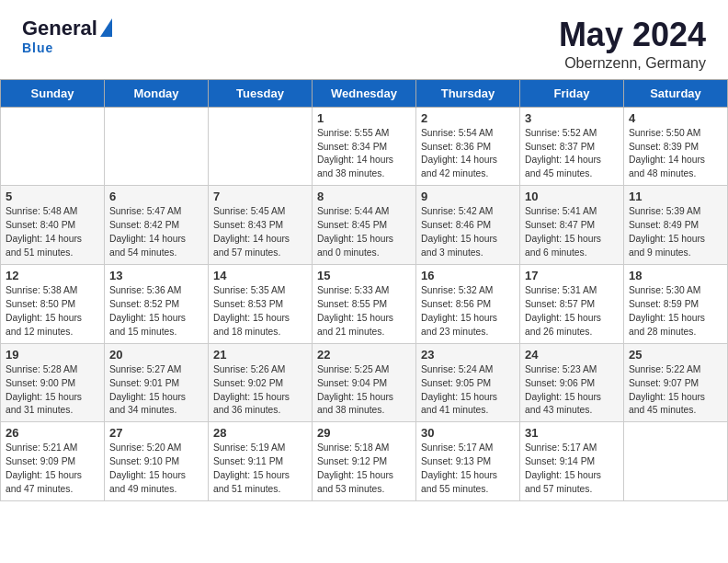 This screenshot has width=728, height=563. Describe the element at coordinates (667, 154) in the screenshot. I see `day-info: Sunrise: 5:50 AMSunset: 8:39 PMDaylight:…` at that location.